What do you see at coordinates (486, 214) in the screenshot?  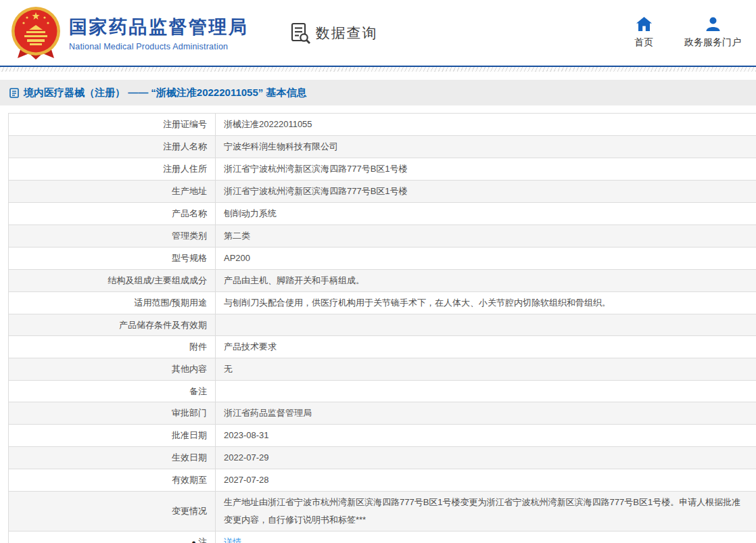 I see `row-value: 刨削动力系统` at bounding box center [486, 214].